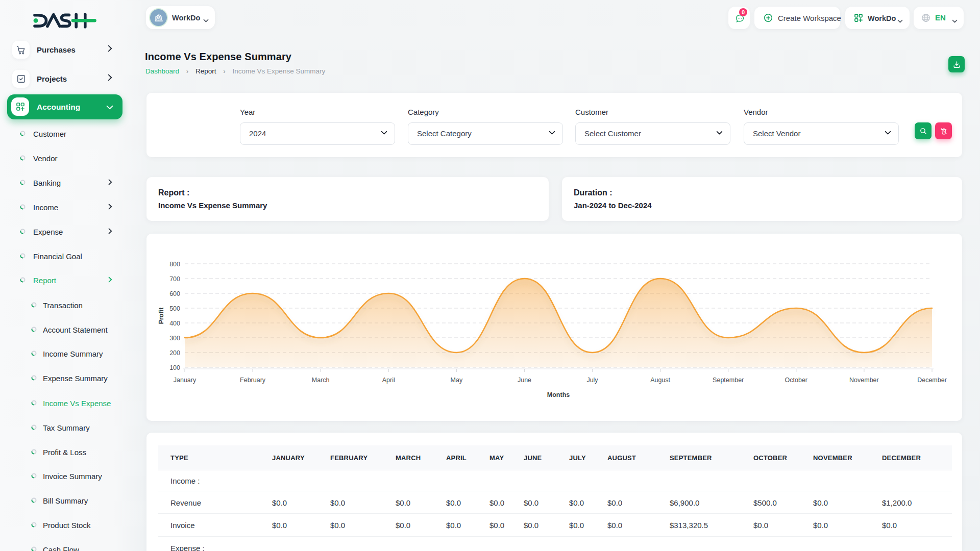  Describe the element at coordinates (185, 380) in the screenshot. I see `svg-text: January` at that location.